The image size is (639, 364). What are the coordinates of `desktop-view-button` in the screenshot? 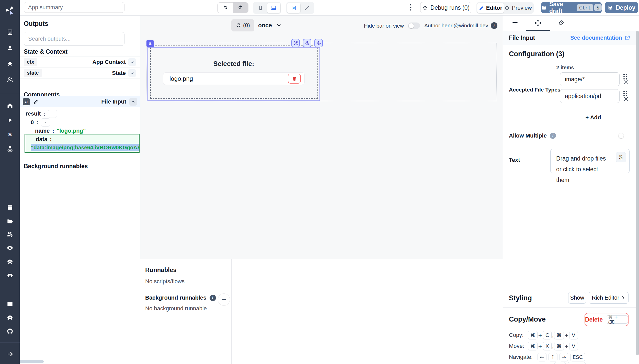 It's located at (274, 8).